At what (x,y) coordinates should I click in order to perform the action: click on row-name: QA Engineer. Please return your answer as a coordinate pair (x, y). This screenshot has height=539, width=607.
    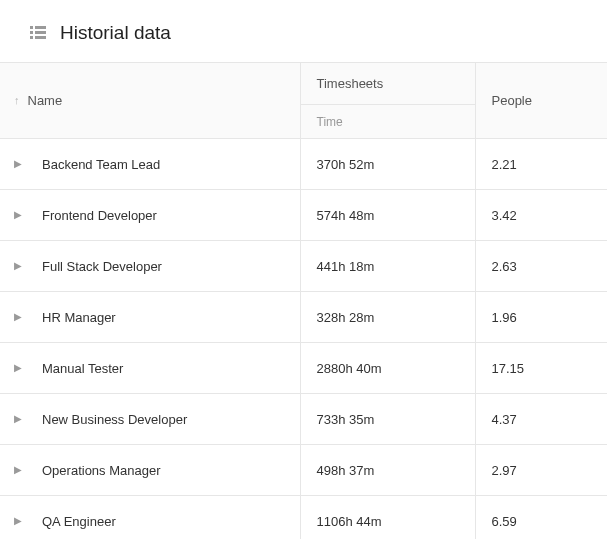
    Looking at the image, I should click on (79, 522).